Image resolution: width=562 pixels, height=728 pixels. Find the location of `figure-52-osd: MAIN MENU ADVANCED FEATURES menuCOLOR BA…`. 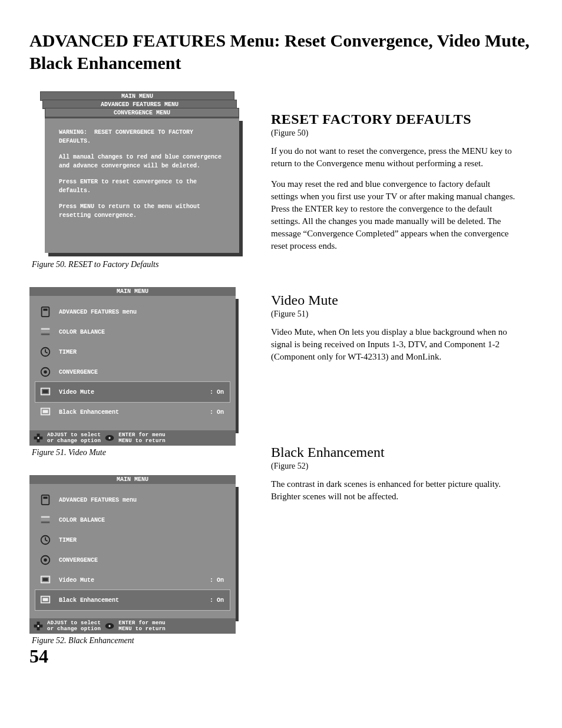

figure-52-osd: MAIN MENU ADVANCED FEATURES menuCOLOR BA… is located at coordinates (133, 554).